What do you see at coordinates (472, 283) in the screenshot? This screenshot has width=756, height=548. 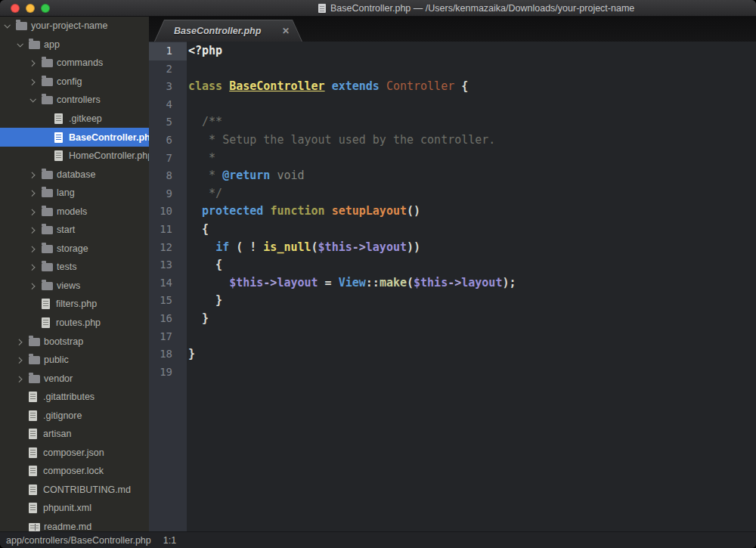 I see `code-line-14: $this->layout = View::make($this->layout…` at bounding box center [472, 283].